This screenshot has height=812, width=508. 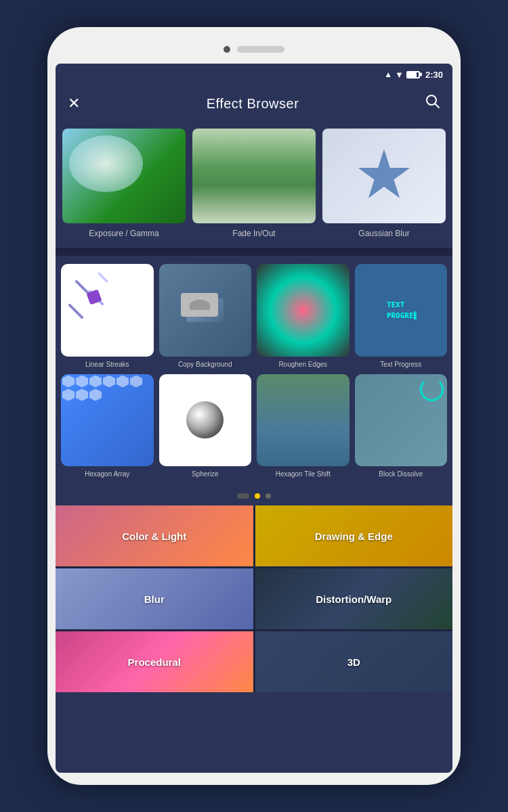 I want to click on sphere-visual, so click(x=205, y=420).